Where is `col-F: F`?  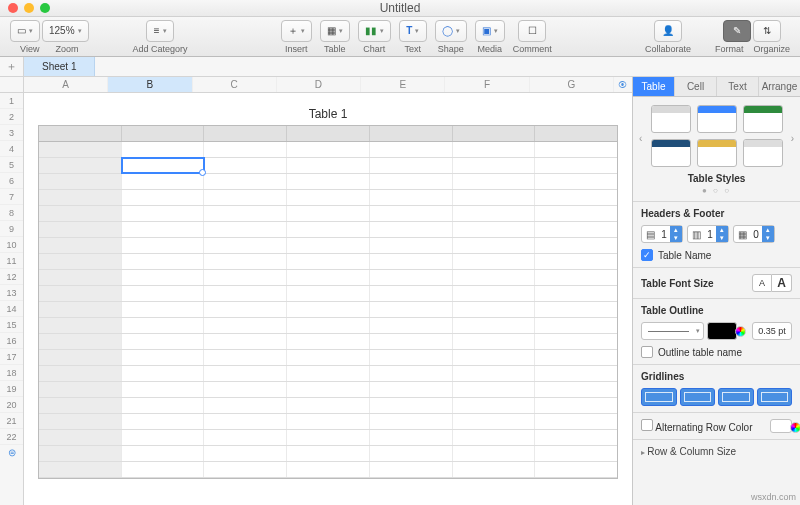
col-F: F is located at coordinates (487, 84).